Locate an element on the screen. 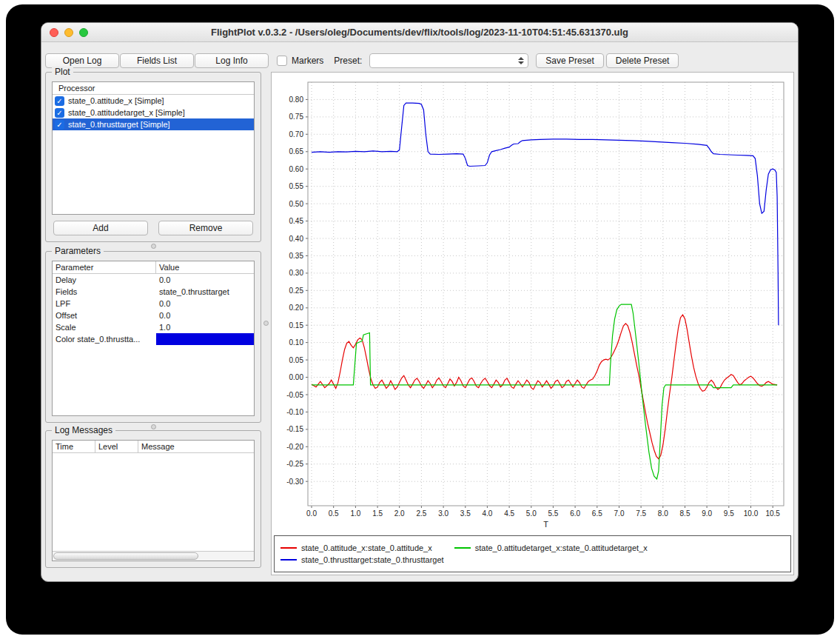  parameter-row-5: Color state_0.thrustta... is located at coordinates (153, 339).